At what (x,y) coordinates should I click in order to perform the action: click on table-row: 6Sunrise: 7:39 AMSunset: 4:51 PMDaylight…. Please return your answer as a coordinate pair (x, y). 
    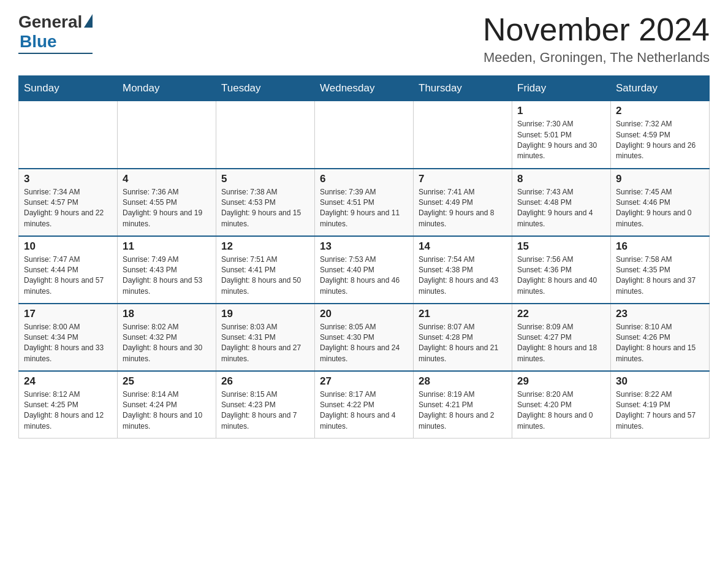
    Looking at the image, I should click on (364, 202).